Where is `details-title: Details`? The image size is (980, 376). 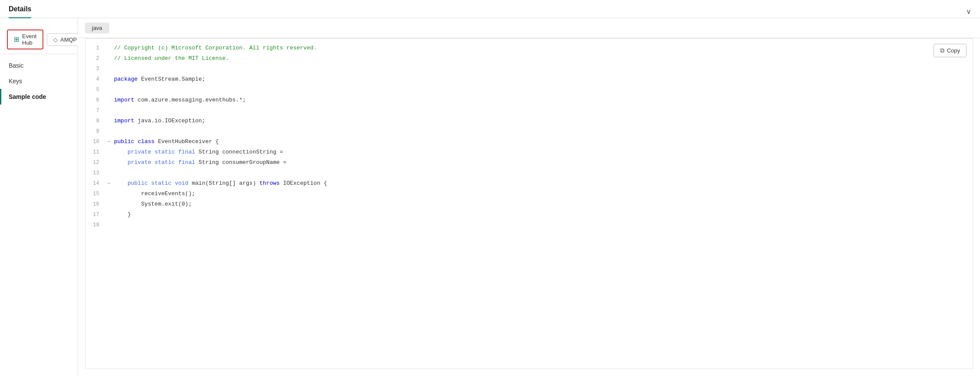
details-title: Details is located at coordinates (20, 12).